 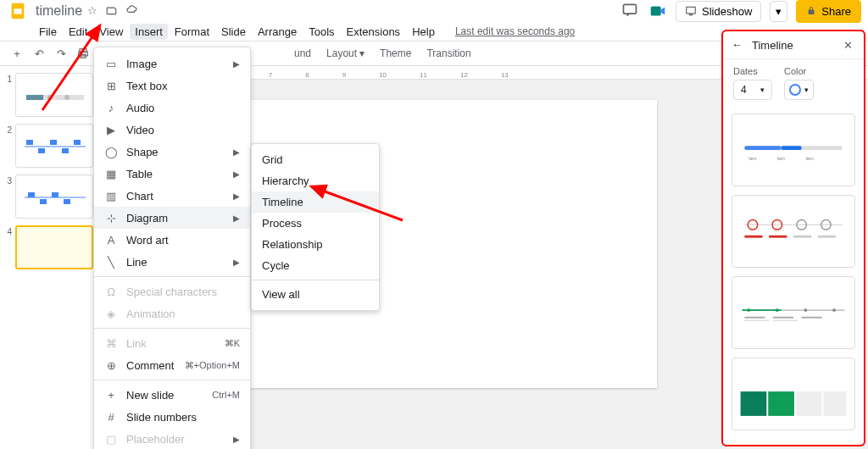 I want to click on image-icon: ▭, so click(x=111, y=64).